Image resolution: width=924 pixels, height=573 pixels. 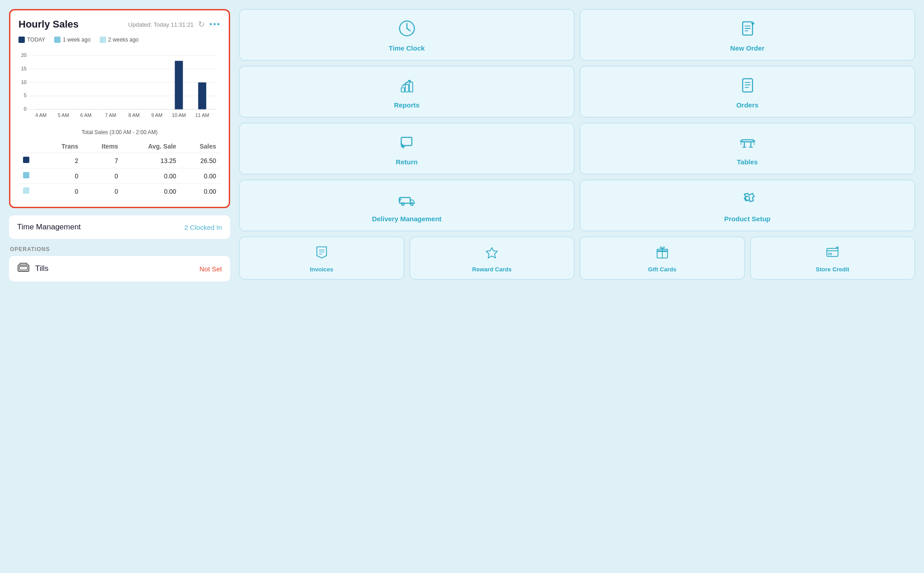 What do you see at coordinates (103, 191) in the screenshot?
I see `row-items-2weeks: 0` at bounding box center [103, 191].